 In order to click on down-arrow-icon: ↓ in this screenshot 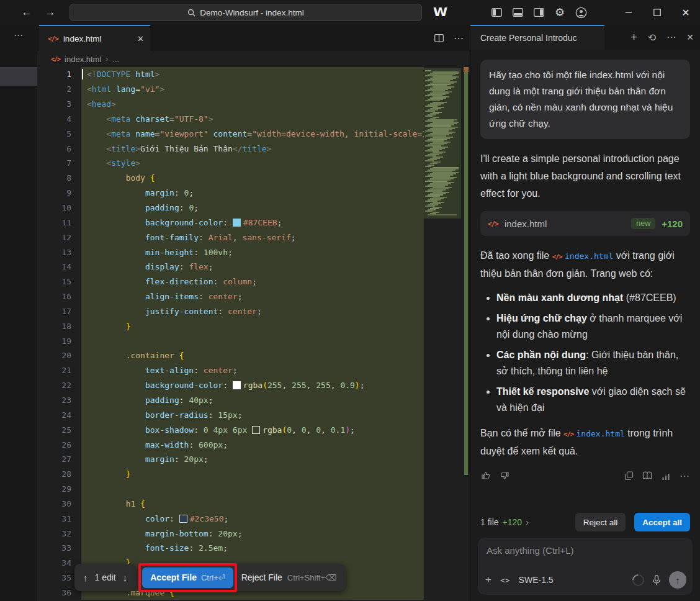, I will do `click(125, 577)`.